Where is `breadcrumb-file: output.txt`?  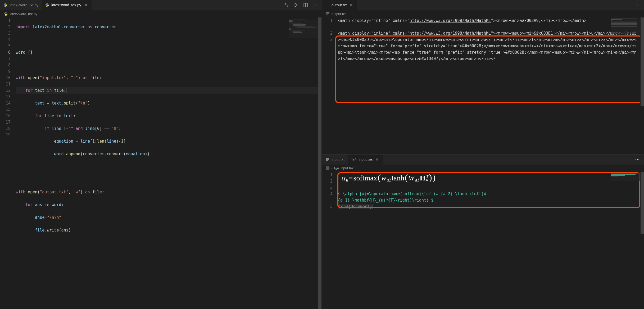 breadcrumb-file: output.txt is located at coordinates (339, 14).